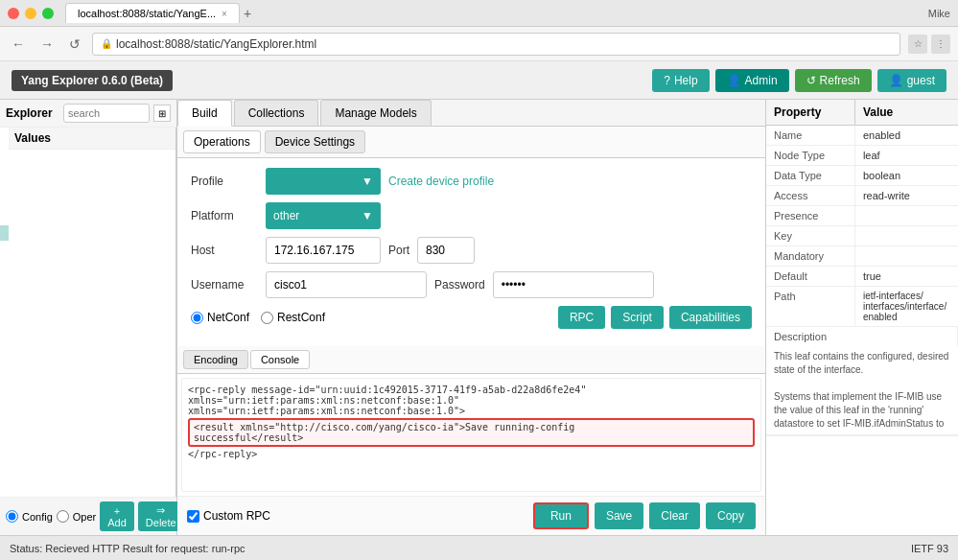 The image size is (958, 560). Describe the element at coordinates (51, 516) in the screenshot. I see `config-radio-group: Config Oper` at that location.